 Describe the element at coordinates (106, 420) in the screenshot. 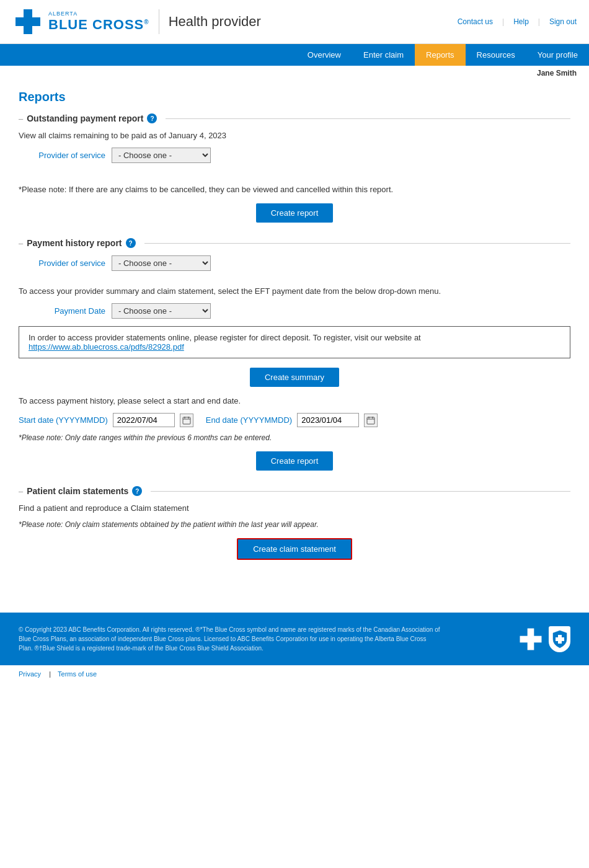

I see `start-date-group: Start date (YYYYMMDD)` at that location.